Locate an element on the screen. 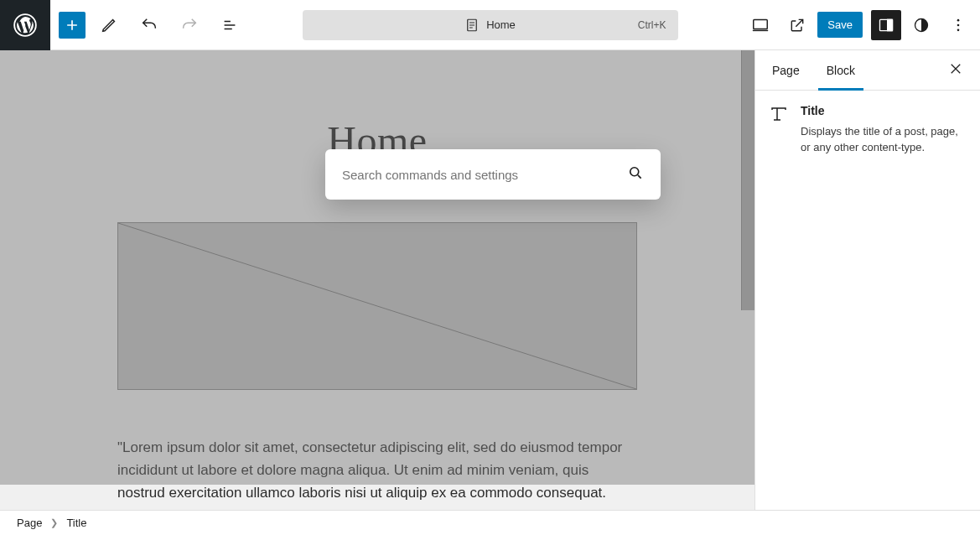 The height and width of the screenshot is (535, 980). toolbar-left-group is located at coordinates (148, 25).